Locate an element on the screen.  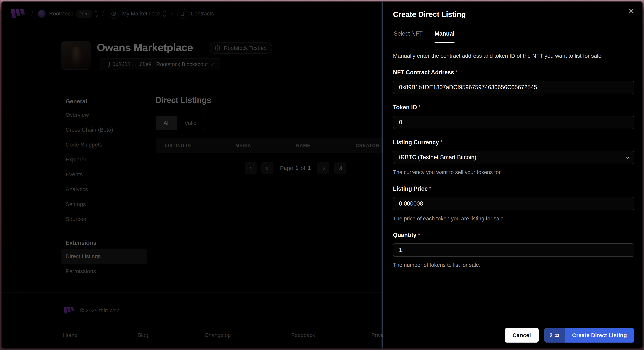
listing-price-label: Listing Price* is located at coordinates (514, 189).